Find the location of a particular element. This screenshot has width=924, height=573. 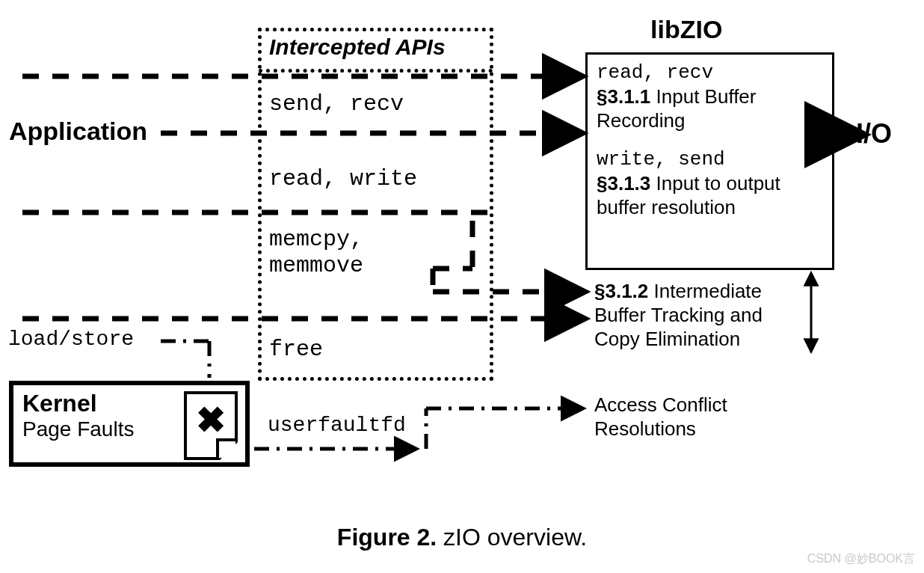

api-read-write: read, write is located at coordinates (343, 179).